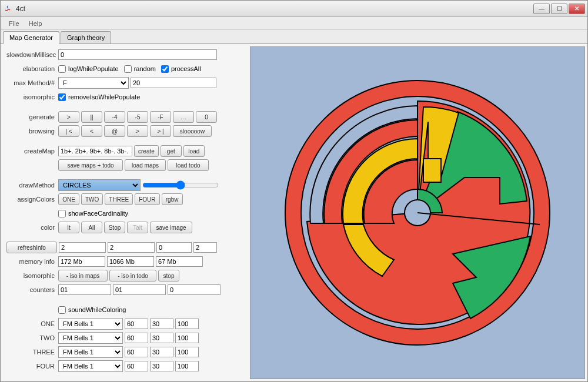 The height and width of the screenshot is (382, 588). I want to click on sound-two-select: FM Bells 1, so click(91, 338).